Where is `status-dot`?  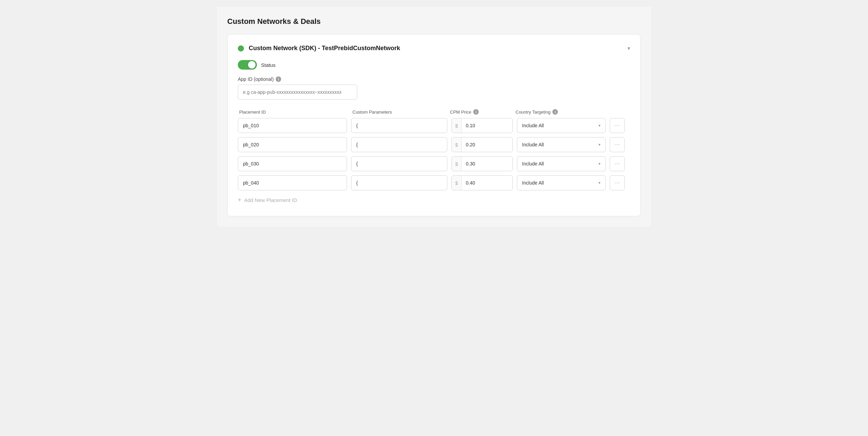
status-dot is located at coordinates (241, 48).